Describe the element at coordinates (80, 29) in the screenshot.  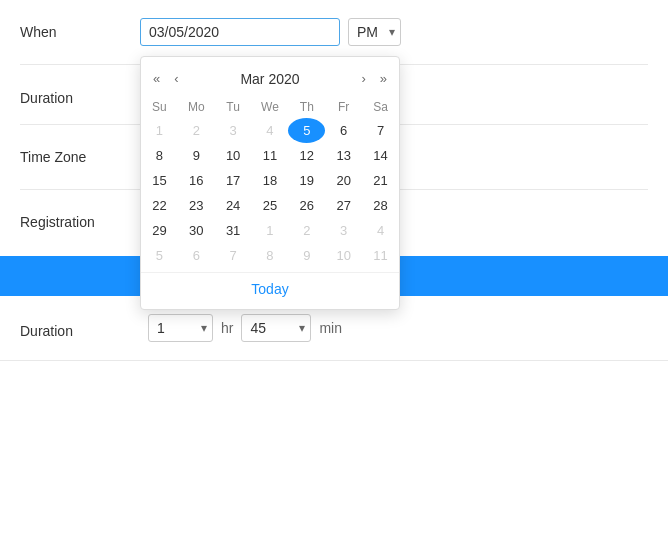
I see `when-label: When` at that location.